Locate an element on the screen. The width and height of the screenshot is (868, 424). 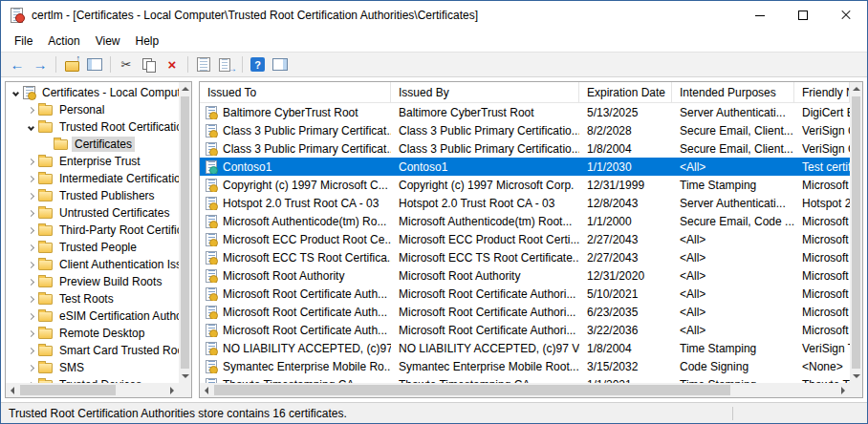
certificate-row: Baltimore CyberTrust RootBaltimore Cyber… is located at coordinates (525, 113).